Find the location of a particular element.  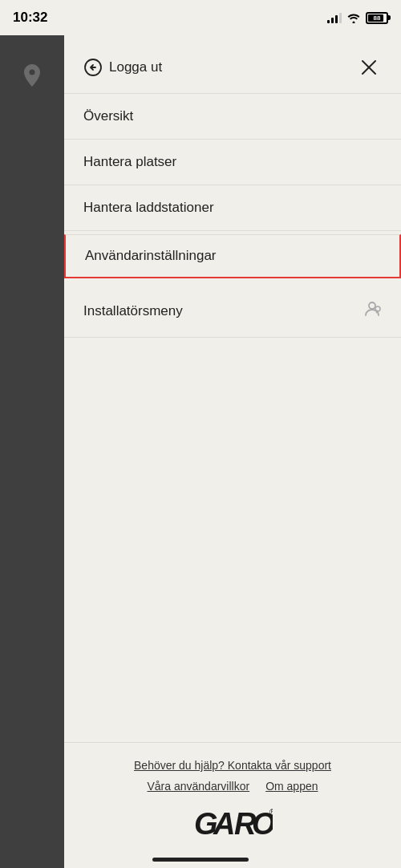

garo-logo: G A R O ® is located at coordinates (233, 822).